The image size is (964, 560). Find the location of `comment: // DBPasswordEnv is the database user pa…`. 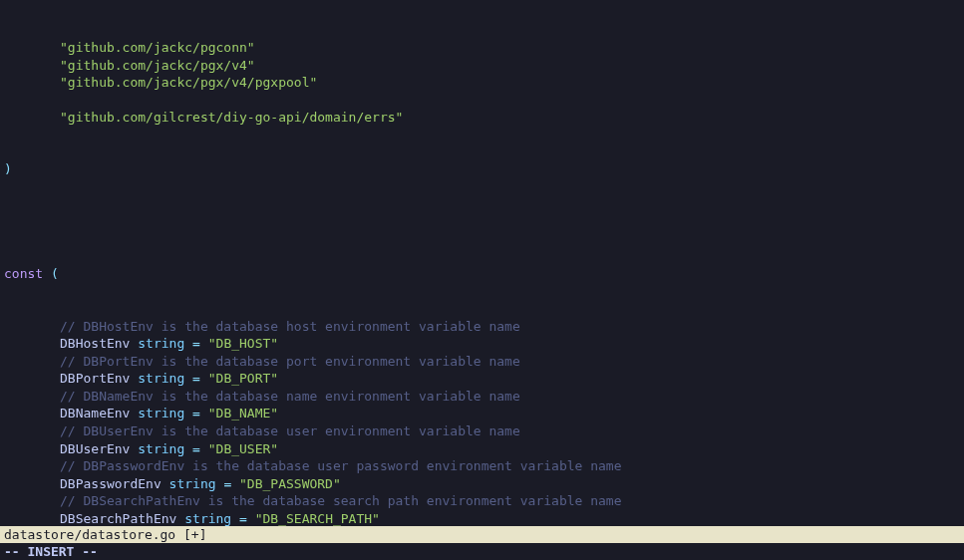

comment: // DBPasswordEnv is the database user pa… is located at coordinates (341, 466).